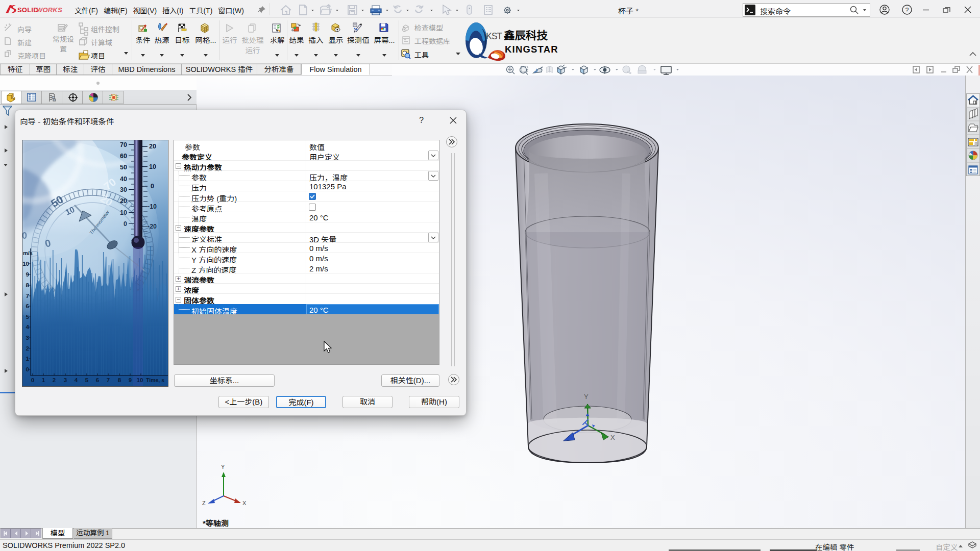 This screenshot has height=551, width=980. I want to click on svg-text: KINGSTAR, so click(532, 49).